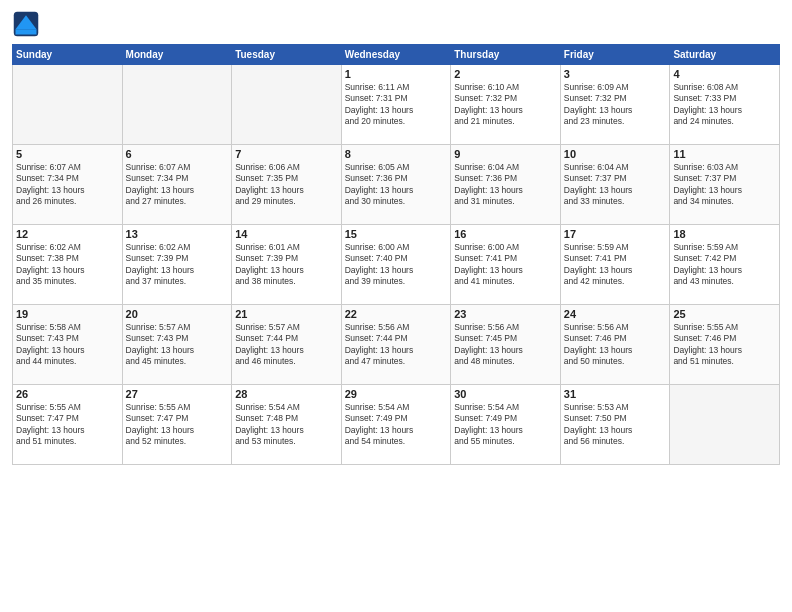 The image size is (792, 612). Describe the element at coordinates (68, 314) in the screenshot. I see `day-number: 19` at that location.